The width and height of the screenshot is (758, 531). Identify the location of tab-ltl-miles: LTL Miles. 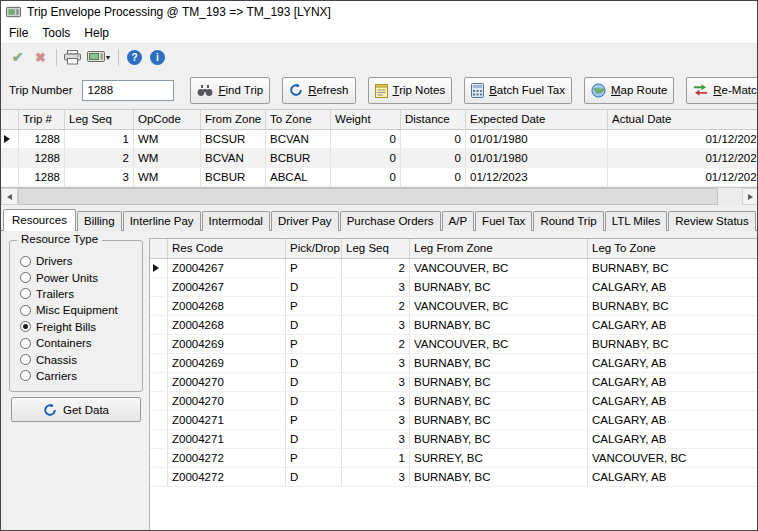
(636, 221).